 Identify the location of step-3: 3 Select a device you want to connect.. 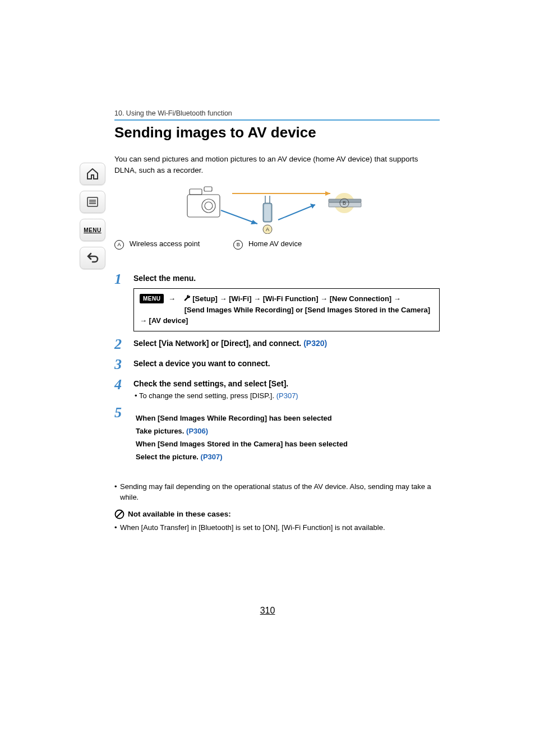
(277, 365).